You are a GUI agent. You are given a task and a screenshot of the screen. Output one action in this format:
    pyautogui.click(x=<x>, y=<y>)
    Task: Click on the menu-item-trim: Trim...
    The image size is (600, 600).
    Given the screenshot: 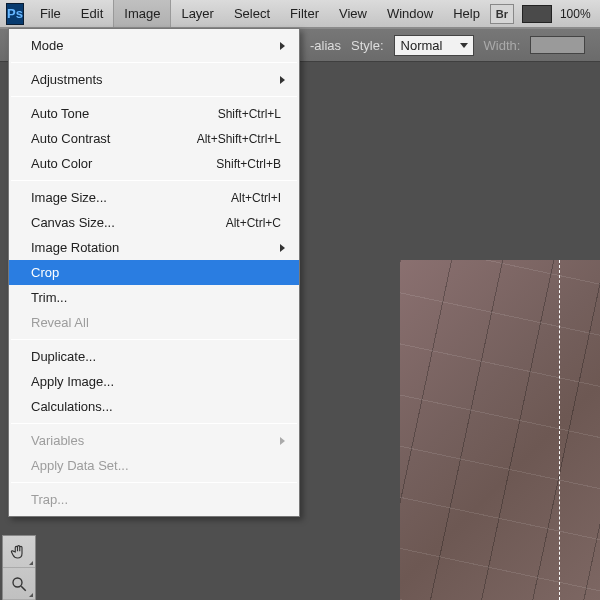 What is the action you would take?
    pyautogui.click(x=154, y=298)
    